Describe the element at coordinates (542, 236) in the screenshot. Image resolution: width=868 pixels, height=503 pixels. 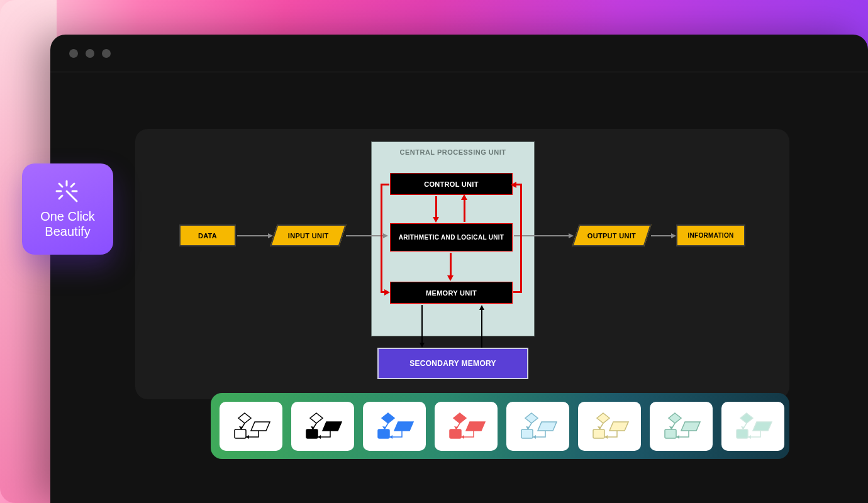
I see `arrow-cpu-to-output` at that location.